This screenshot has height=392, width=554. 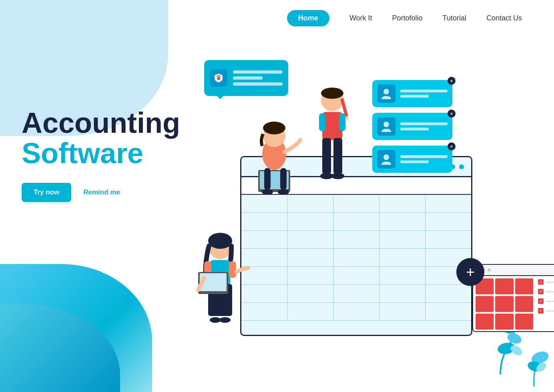 I want to click on checklist: ✓ ✓ ✓ ✓, so click(x=545, y=304).